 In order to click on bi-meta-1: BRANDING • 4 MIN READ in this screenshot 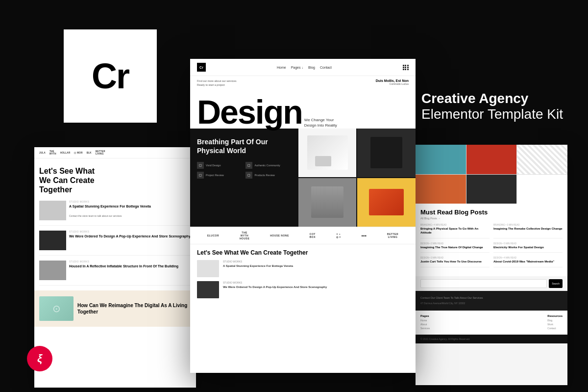, I will do `click(455, 225)`.